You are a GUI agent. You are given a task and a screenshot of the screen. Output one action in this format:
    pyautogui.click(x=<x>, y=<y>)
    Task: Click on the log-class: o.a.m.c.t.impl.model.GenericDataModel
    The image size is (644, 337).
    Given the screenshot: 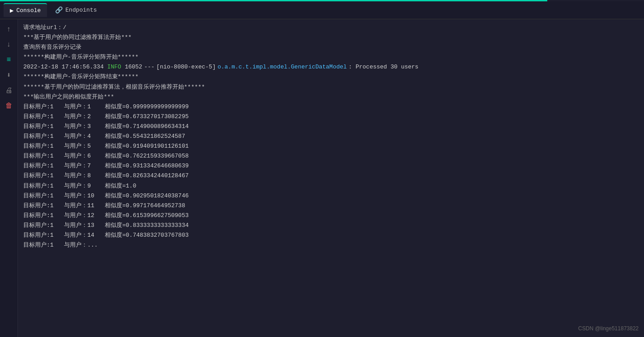 What is the action you would take?
    pyautogui.click(x=282, y=67)
    